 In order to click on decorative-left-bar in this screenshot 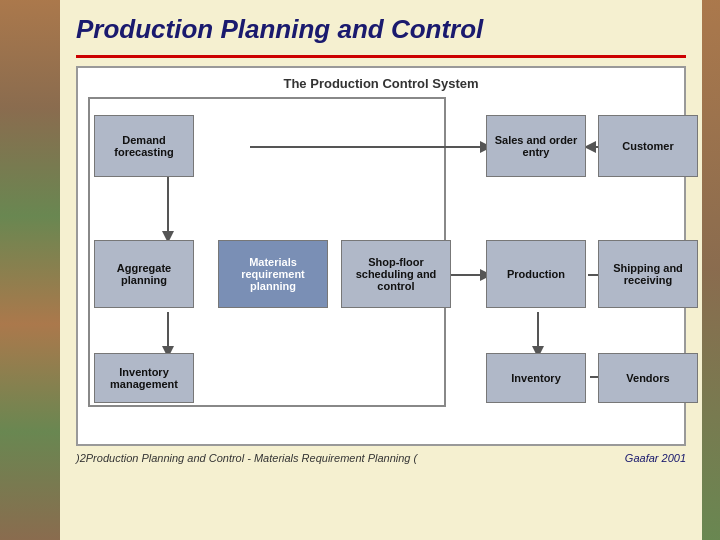, I will do `click(30, 270)`.